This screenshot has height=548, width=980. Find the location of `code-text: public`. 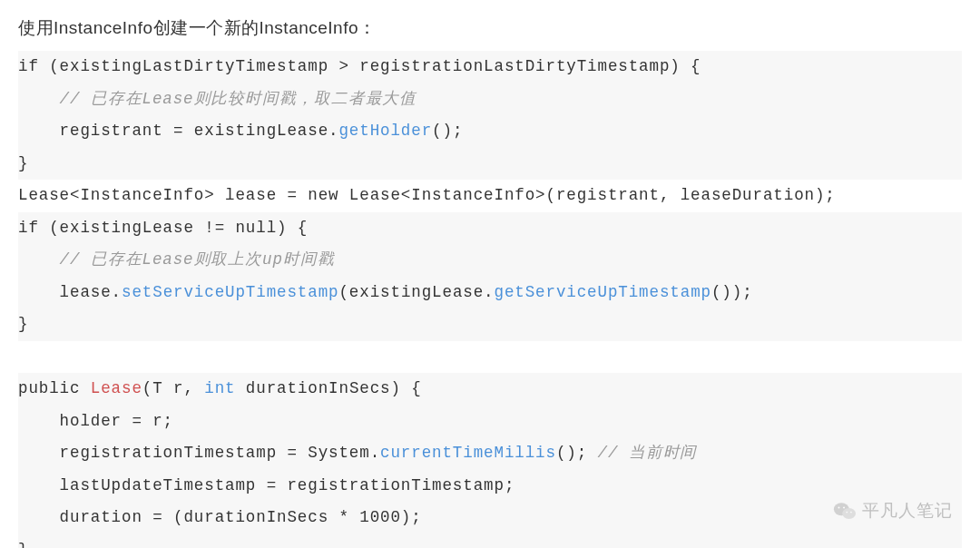

code-text: public is located at coordinates (54, 388).